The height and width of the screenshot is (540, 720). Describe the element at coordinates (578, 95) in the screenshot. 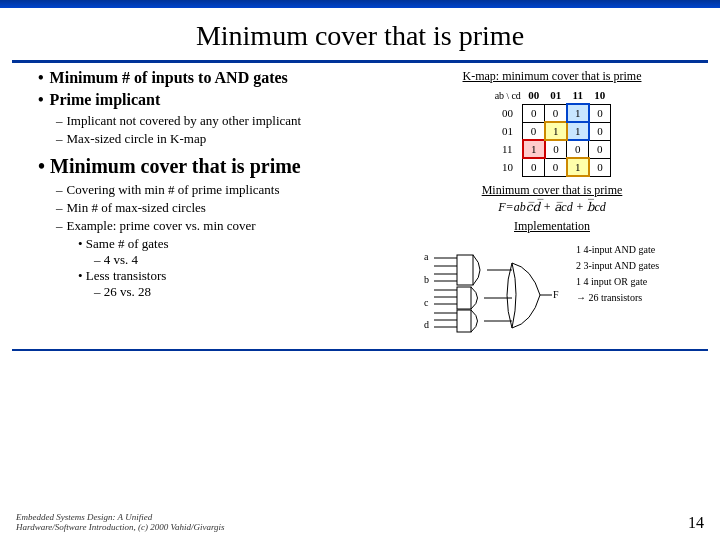

I see `kmap-col-h-11: 11` at that location.